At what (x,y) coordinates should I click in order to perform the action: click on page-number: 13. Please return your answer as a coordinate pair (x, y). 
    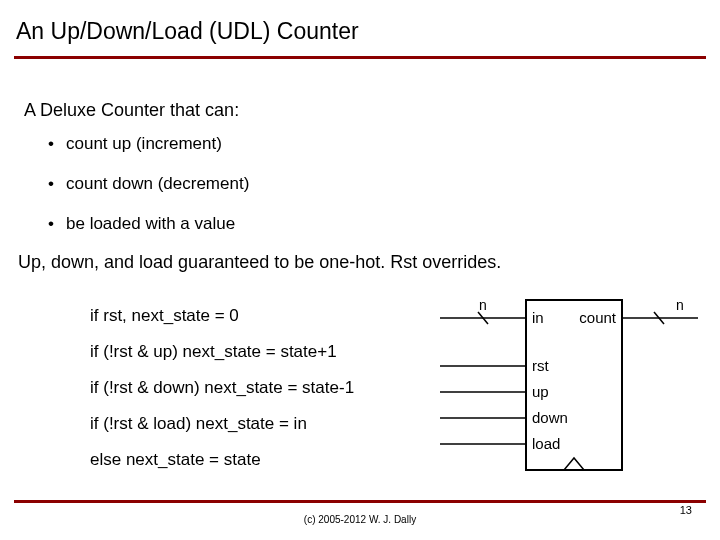
    Looking at the image, I should click on (686, 510).